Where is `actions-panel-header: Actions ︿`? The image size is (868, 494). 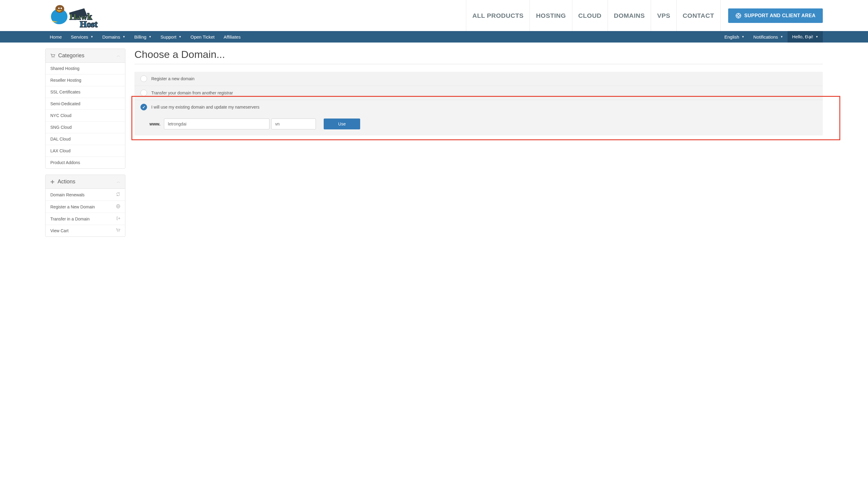 actions-panel-header: Actions ︿ is located at coordinates (85, 182).